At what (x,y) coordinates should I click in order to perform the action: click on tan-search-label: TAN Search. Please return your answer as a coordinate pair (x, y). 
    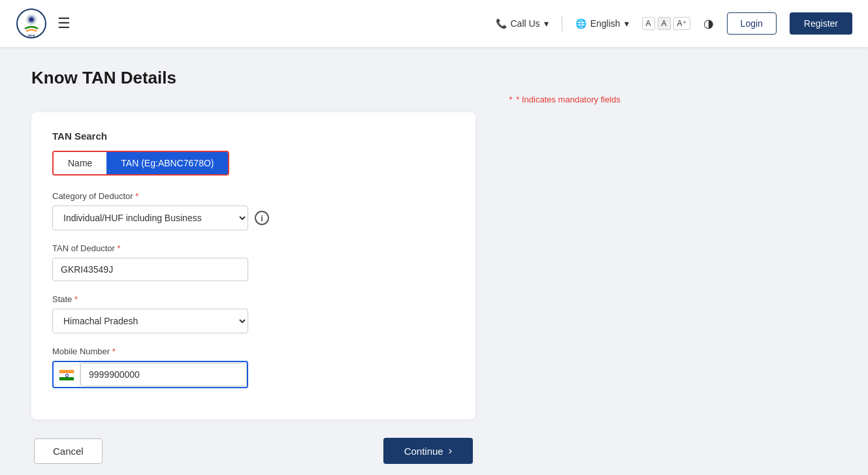
    Looking at the image, I should click on (253, 136).